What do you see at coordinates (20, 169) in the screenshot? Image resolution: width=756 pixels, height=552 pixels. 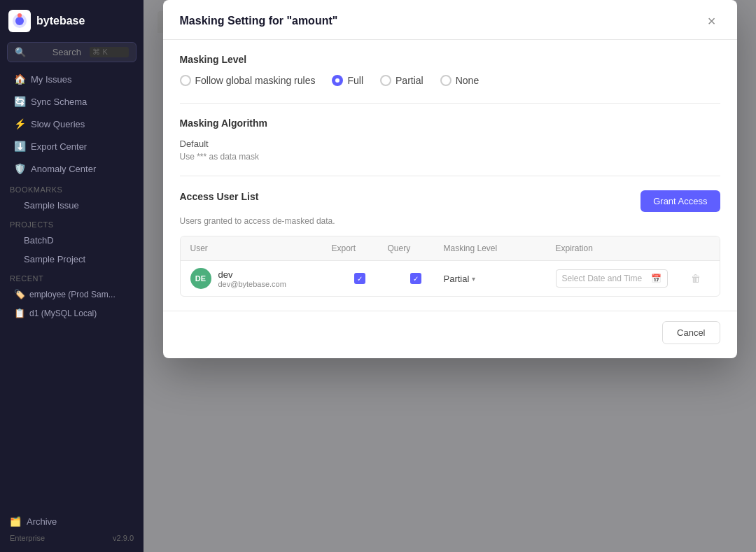 I see `shield-icon: 🛡️` at bounding box center [20, 169].